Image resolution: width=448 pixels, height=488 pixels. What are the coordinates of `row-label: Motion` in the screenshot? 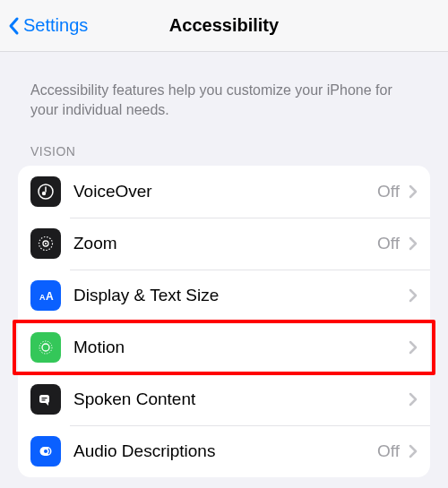 It's located at (237, 347).